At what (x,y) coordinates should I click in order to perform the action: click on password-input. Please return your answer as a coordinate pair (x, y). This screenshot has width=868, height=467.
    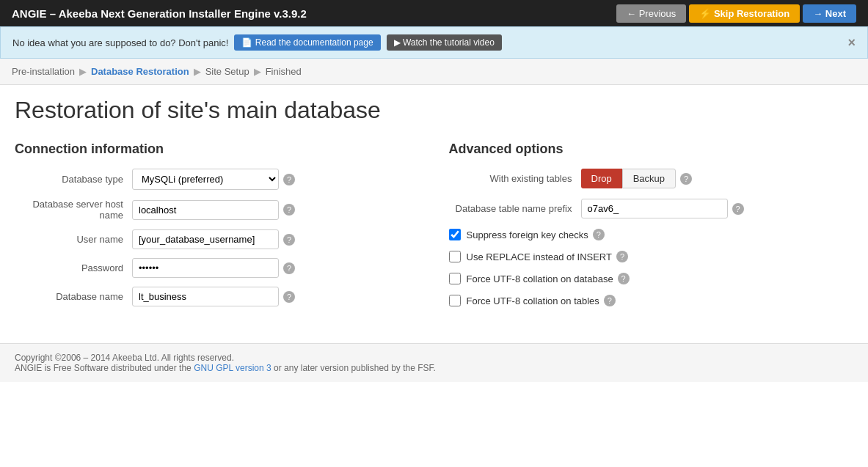
    Looking at the image, I should click on (205, 268).